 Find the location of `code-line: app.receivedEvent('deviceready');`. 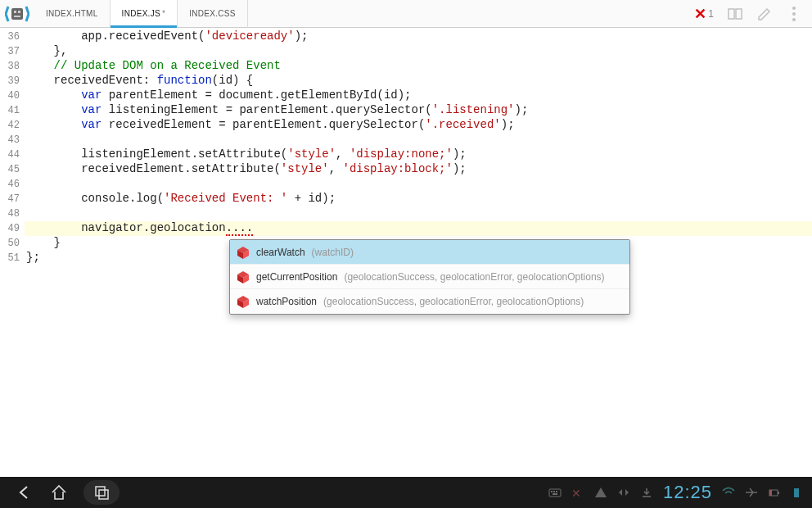

code-line: app.receivedEvent('deviceready'); is located at coordinates (418, 37).